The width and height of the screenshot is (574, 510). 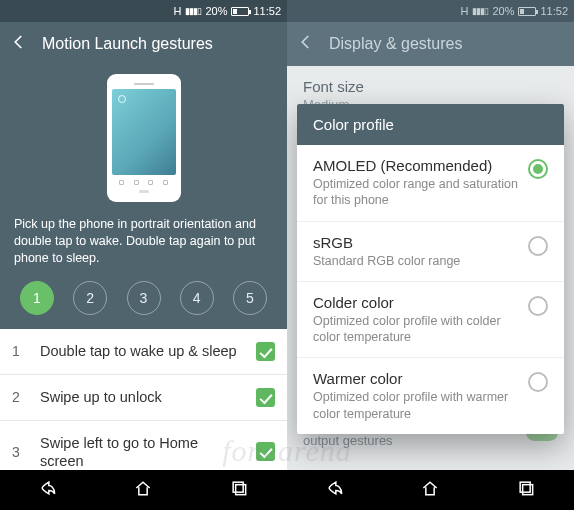 I want to click on page-title: Motion Launch gestures, so click(x=128, y=44).